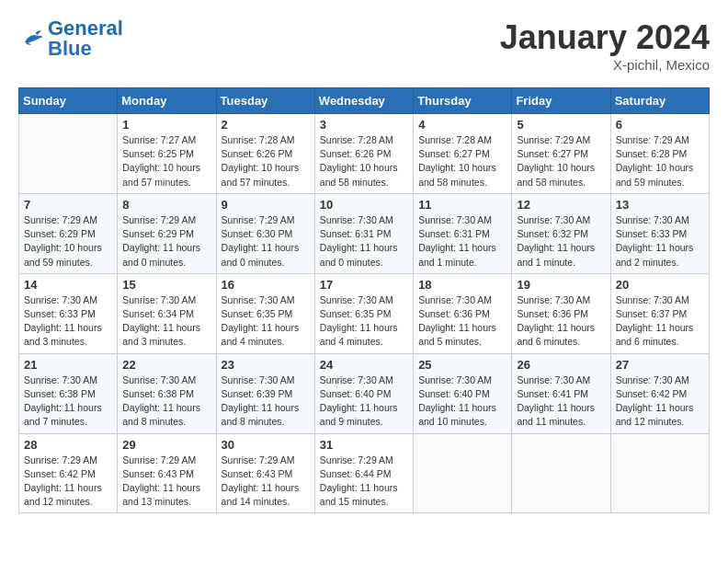 The width and height of the screenshot is (728, 563). I want to click on day-number: 14, so click(68, 285).